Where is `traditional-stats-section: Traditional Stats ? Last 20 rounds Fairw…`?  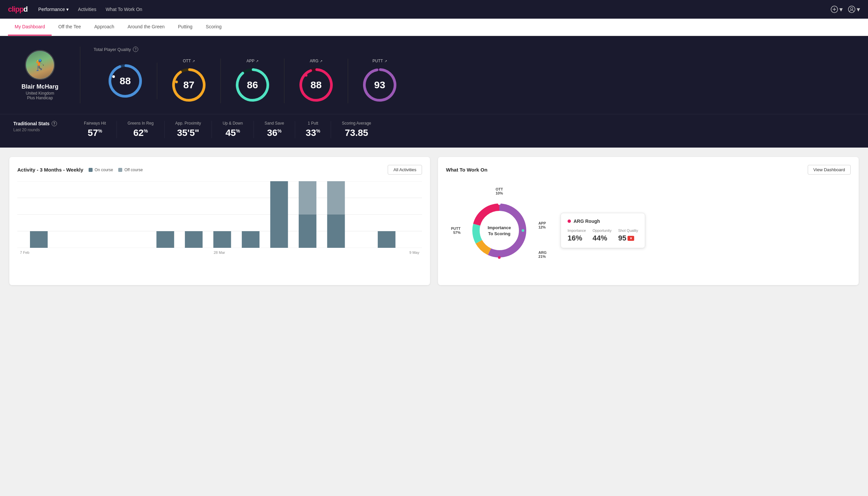
traditional-stats-section: Traditional Stats ? Last 20 rounds Fairw… is located at coordinates (434, 131).